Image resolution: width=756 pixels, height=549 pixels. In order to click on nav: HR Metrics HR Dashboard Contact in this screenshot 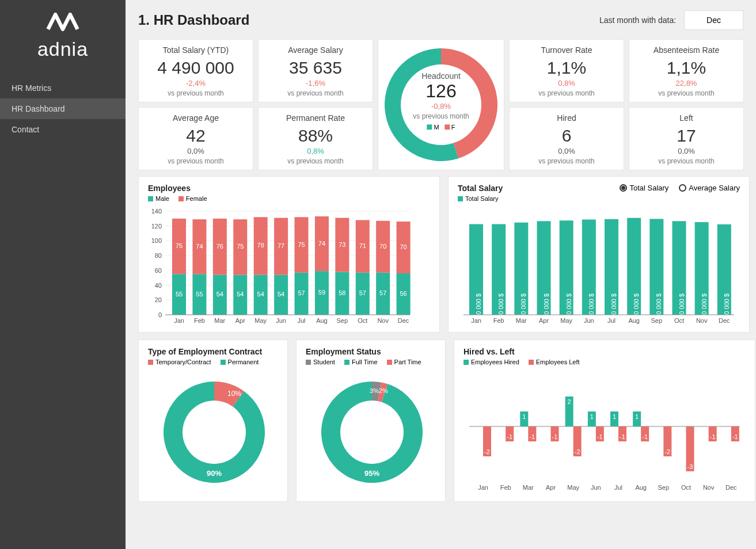, I will do `click(63, 109)`.